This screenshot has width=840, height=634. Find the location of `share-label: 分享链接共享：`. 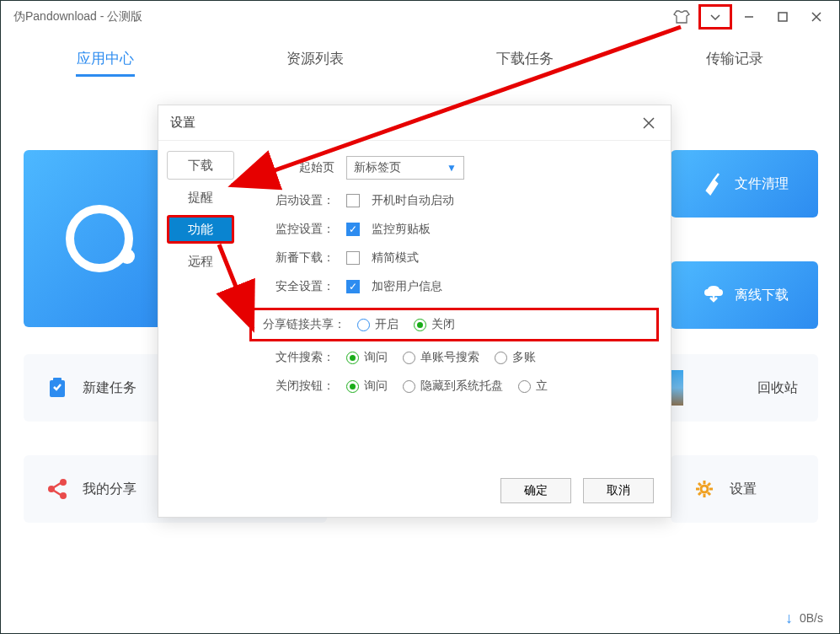

share-label: 分享链接共享： is located at coordinates (302, 325).